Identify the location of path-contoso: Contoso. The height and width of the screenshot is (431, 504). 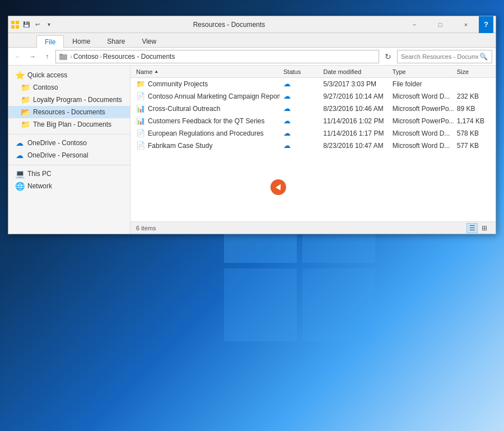
(86, 57).